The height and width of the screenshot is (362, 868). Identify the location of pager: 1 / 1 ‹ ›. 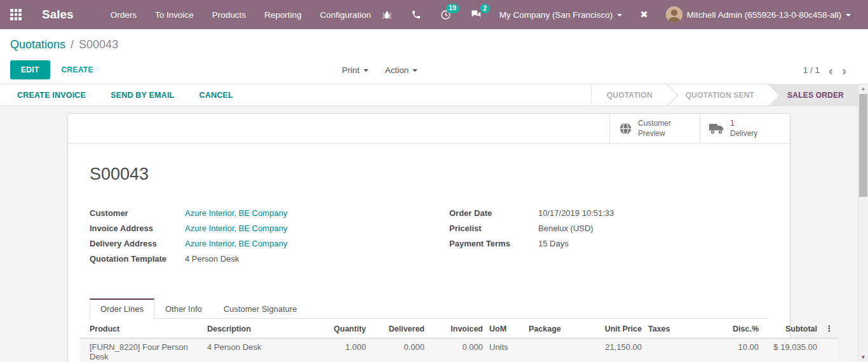
(825, 70).